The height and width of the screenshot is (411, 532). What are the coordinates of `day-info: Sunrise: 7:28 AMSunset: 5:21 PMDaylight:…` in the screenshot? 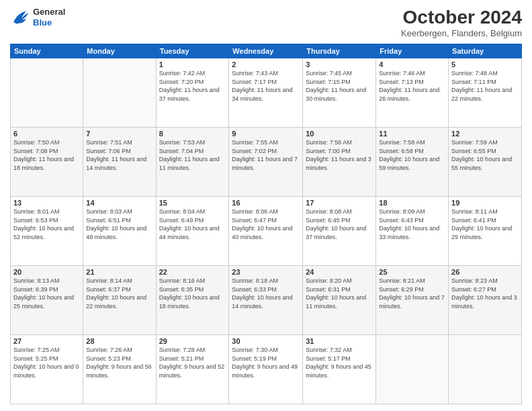 It's located at (193, 363).